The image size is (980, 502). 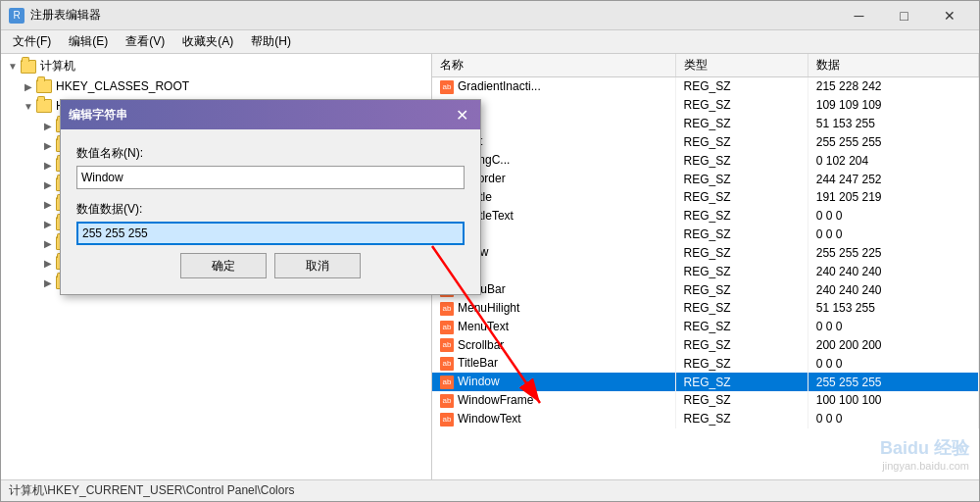 What do you see at coordinates (270, 210) in the screenshot?
I see `dialog-data-label: 数值数据(V):` at bounding box center [270, 210].